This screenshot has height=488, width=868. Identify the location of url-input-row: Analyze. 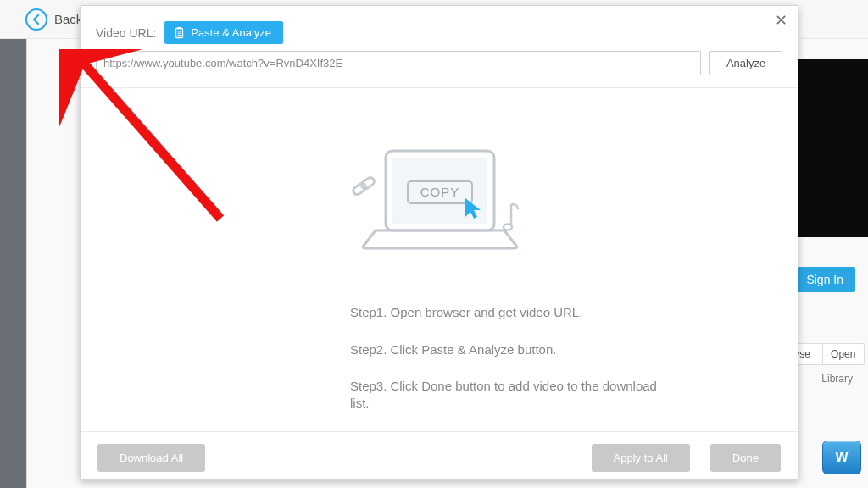
(439, 69).